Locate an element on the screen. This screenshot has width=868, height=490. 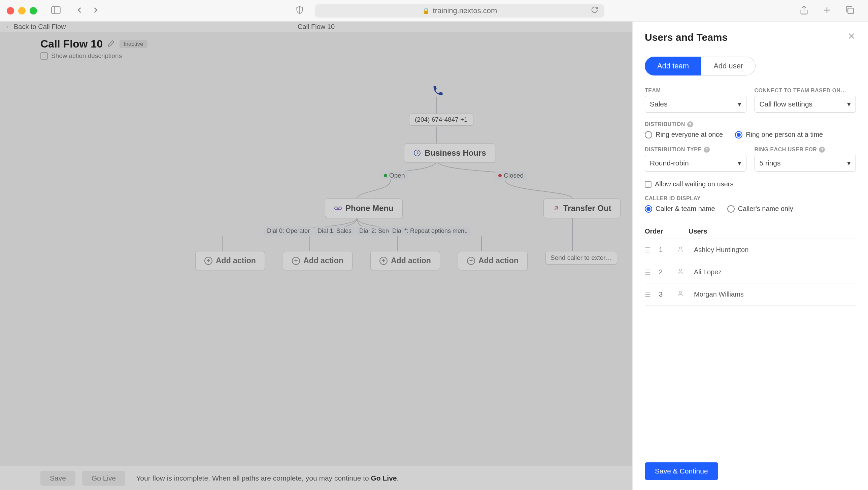
send-external-node: Send caller to exter… is located at coordinates (582, 258).